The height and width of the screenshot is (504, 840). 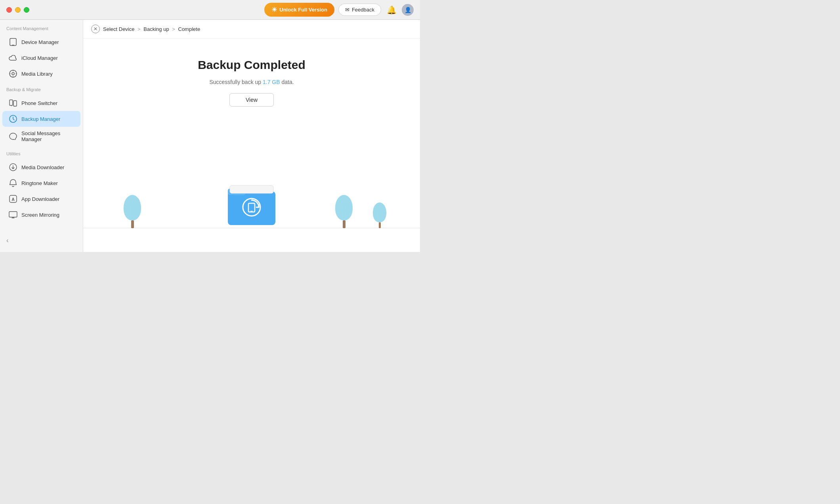 What do you see at coordinates (252, 205) in the screenshot?
I see `backup-folder-icon` at bounding box center [252, 205].